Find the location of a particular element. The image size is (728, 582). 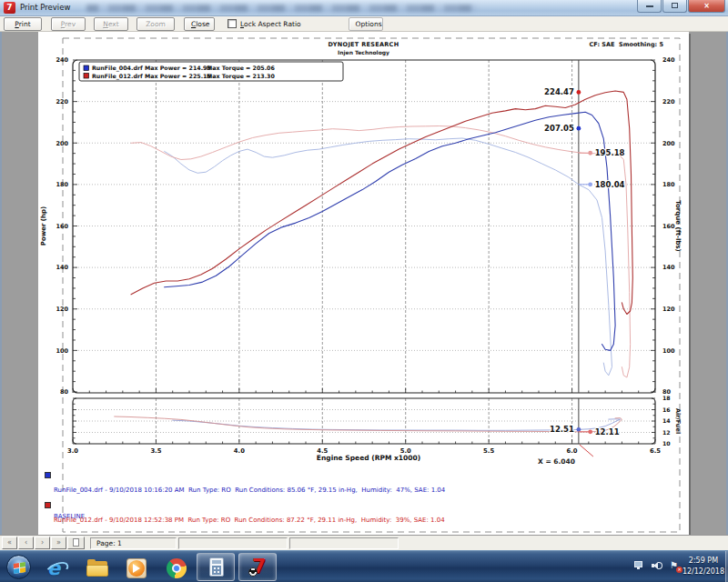

svg-text: 6.0 is located at coordinates (572, 451).